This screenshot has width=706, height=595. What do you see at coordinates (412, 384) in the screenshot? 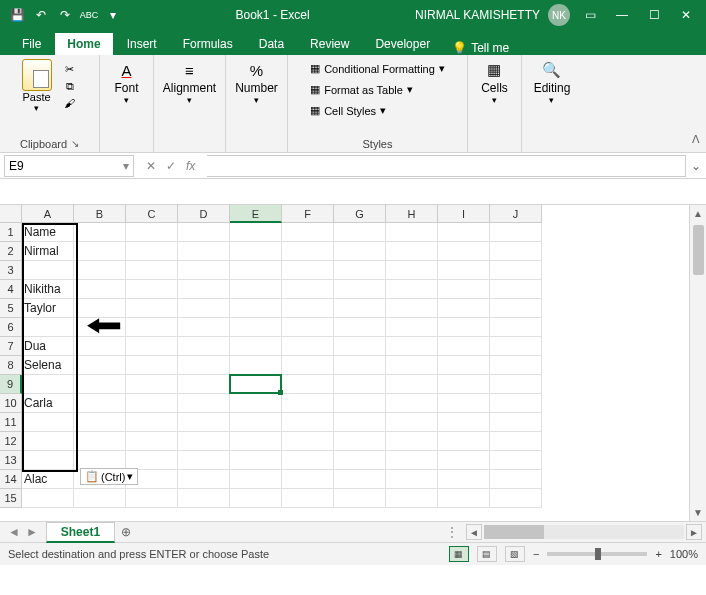
I see `cell-H9` at bounding box center [412, 384].